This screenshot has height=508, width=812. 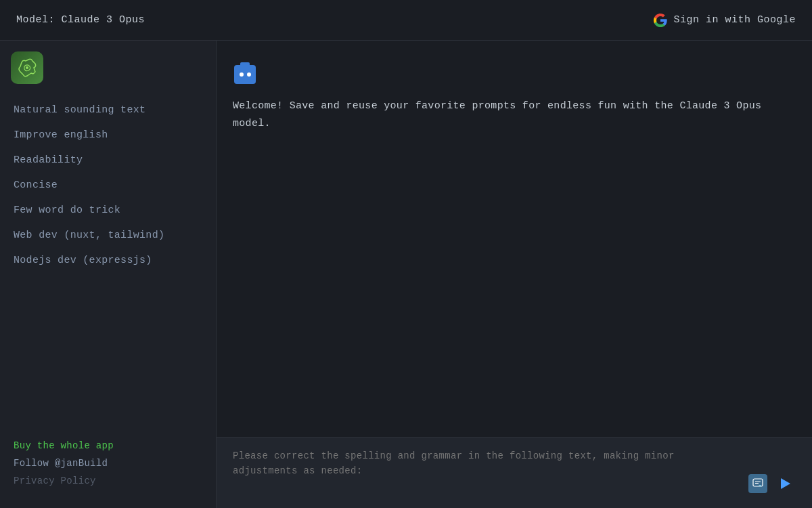 I want to click on sticker-svg, so click(x=758, y=484).